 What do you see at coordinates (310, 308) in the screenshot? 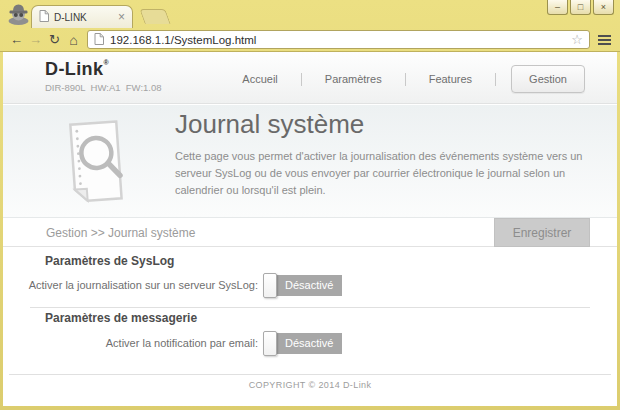
I see `section-divider` at bounding box center [310, 308].